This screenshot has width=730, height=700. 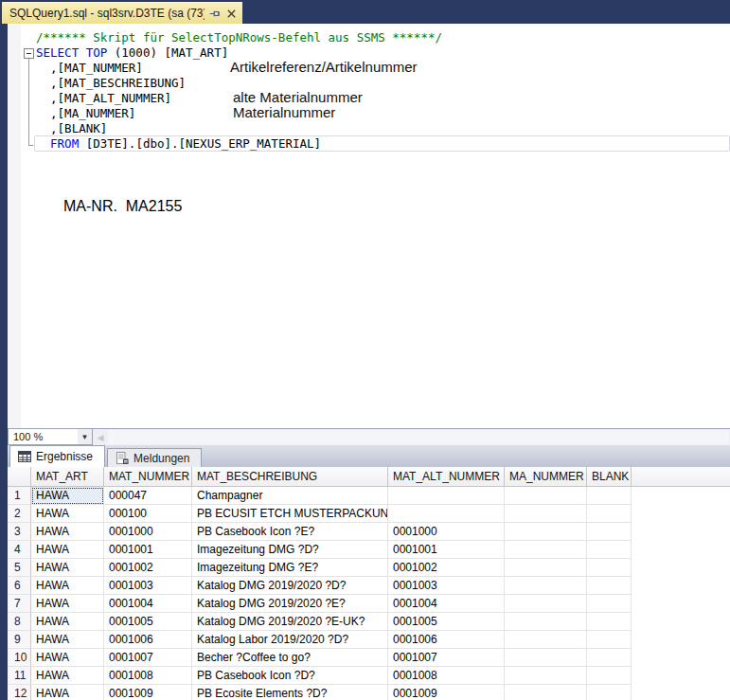 What do you see at coordinates (290, 621) in the screenshot?
I see `grid-cell: Katalog DMG 2019/2020 ?E-UK?` at bounding box center [290, 621].